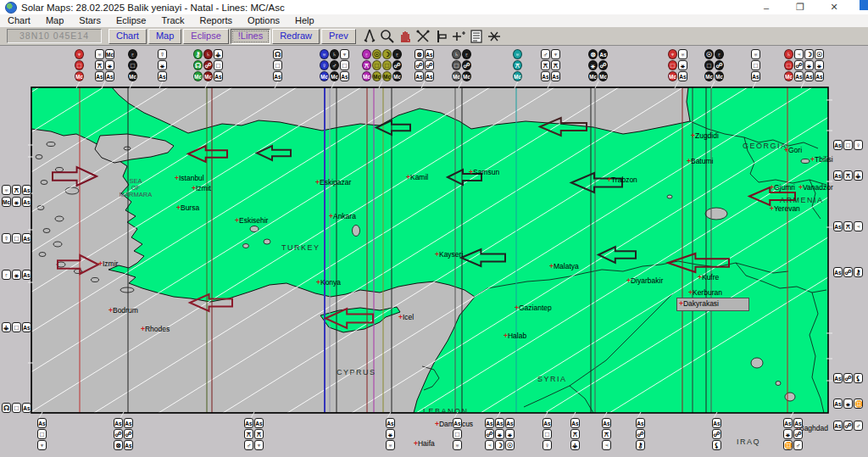  Describe the element at coordinates (217, 20) in the screenshot. I see `menu-item-reports: Reports` at that location.